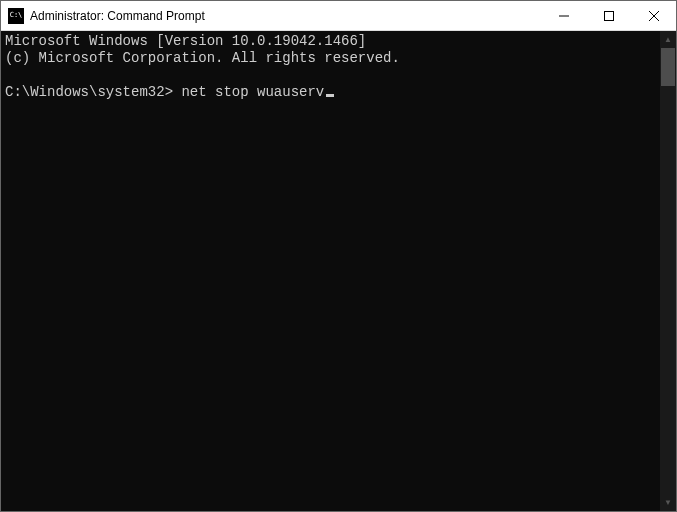 This screenshot has height=512, width=677. I want to click on version-line: Microsoft Windows [Version 10.0.19042.14…, so click(186, 41).